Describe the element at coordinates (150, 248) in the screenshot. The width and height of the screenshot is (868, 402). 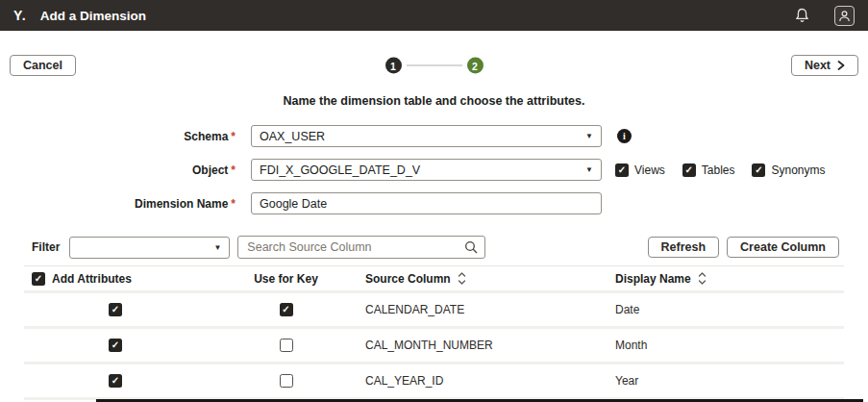
I see `filter-select: ▼` at that location.